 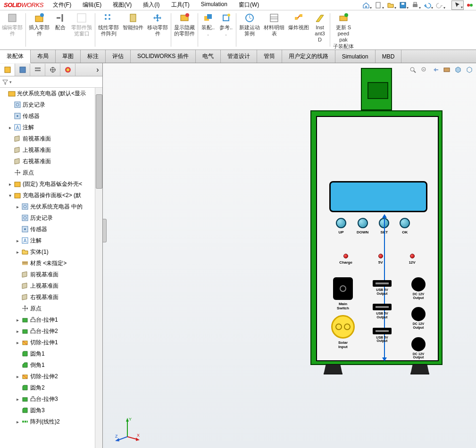 What do you see at coordinates (309, 57) in the screenshot?
I see `tab-用户定义的线路: 用户定义的线路` at bounding box center [309, 57].